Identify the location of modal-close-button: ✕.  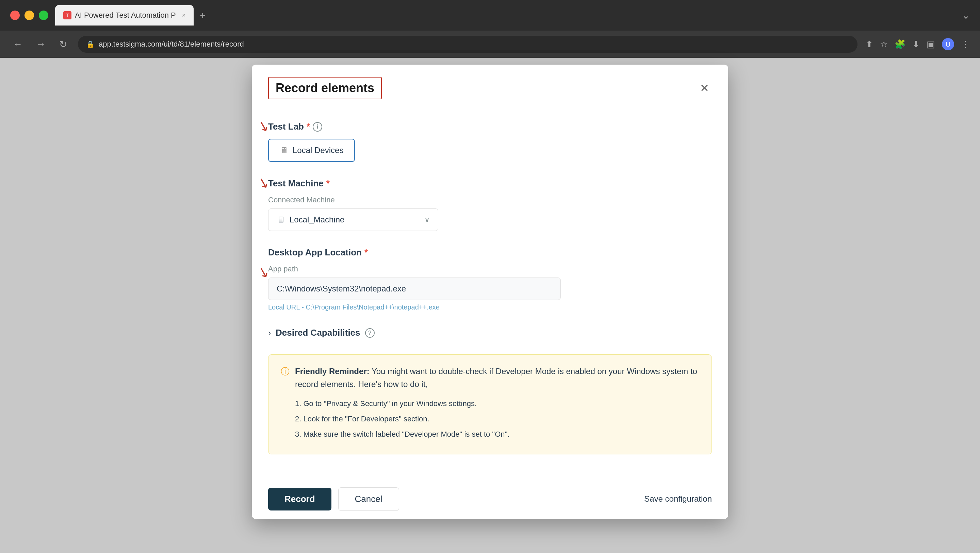
(705, 88).